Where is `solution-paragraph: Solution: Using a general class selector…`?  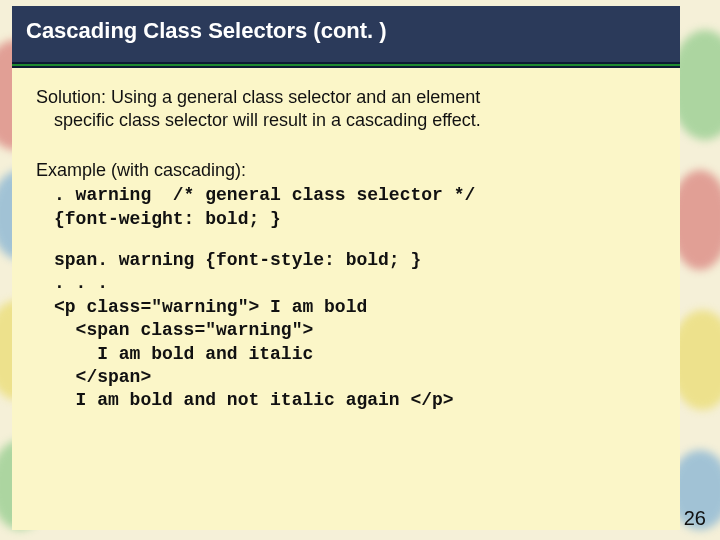
solution-paragraph: Solution: Using a general class selector… is located at coordinates (346, 110).